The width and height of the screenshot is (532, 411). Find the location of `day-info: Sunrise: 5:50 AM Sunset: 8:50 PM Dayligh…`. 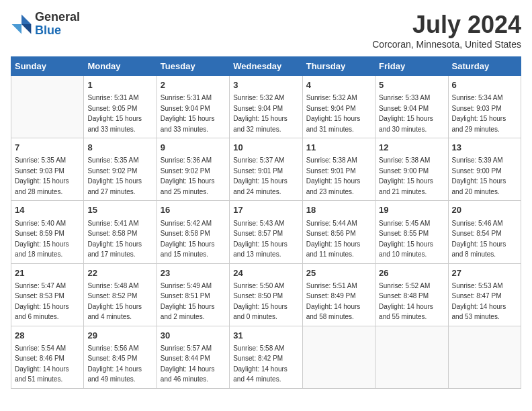

day-info: Sunrise: 5:50 AM Sunset: 8:50 PM Dayligh… is located at coordinates (261, 302).